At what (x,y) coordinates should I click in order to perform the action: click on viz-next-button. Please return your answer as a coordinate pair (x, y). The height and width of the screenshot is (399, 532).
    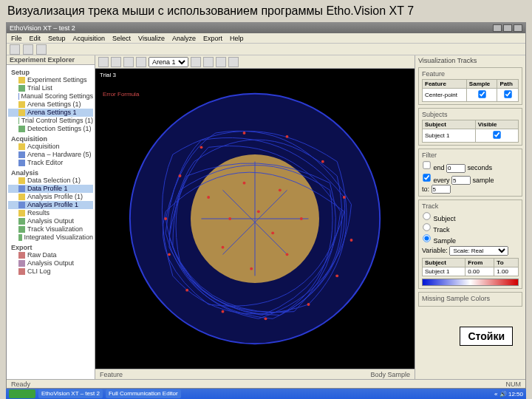
    Looking at the image, I should click on (129, 62).